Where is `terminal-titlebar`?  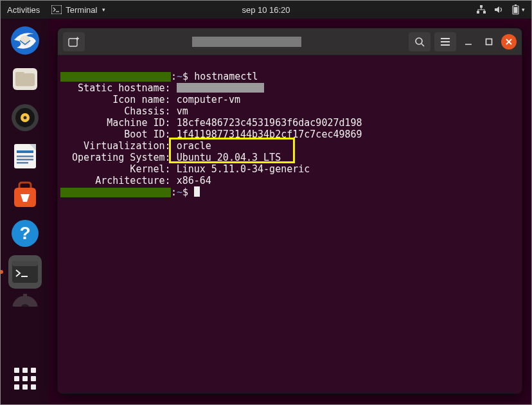 terminal-titlebar is located at coordinates (290, 42).